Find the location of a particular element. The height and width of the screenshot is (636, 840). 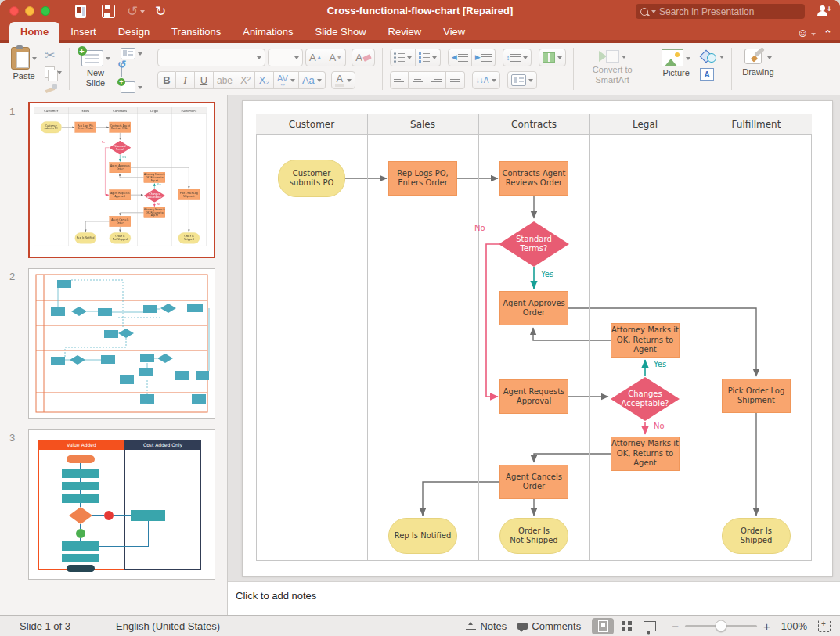

drawing-label: Drawing is located at coordinates (758, 72).